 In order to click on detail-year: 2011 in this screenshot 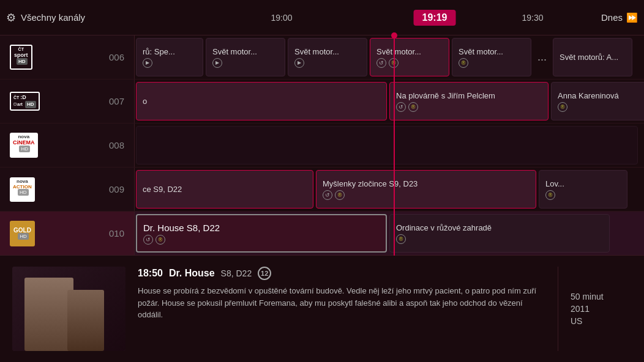, I will do `click(601, 309)`.